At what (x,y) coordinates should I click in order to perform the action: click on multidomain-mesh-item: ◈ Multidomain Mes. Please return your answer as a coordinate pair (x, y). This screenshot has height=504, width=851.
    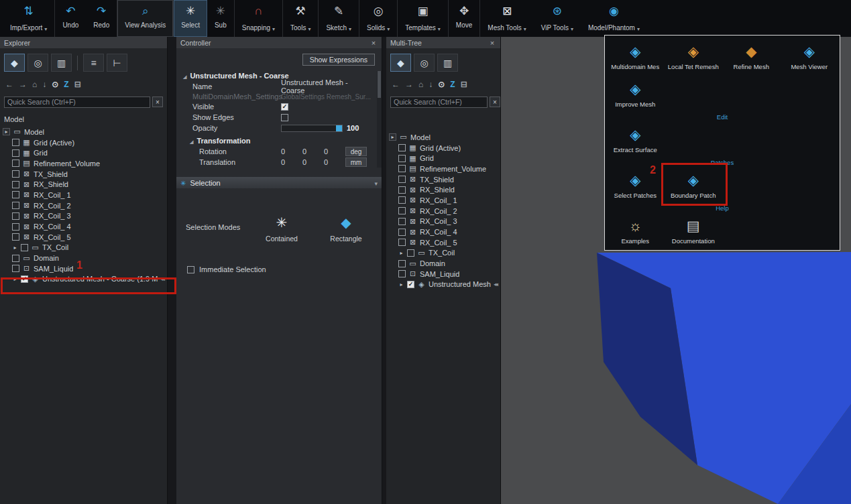
    Looking at the image, I should click on (636, 57).